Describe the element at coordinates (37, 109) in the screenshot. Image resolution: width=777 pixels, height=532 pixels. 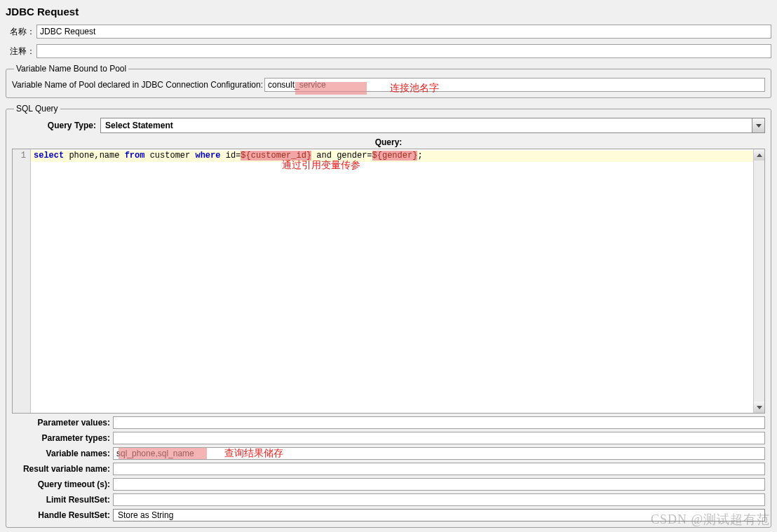
I see `sql-legend: SQL Query` at that location.